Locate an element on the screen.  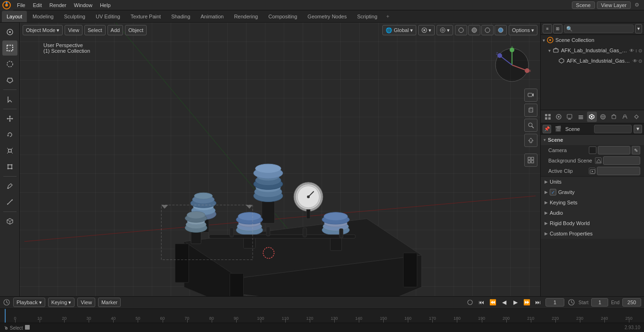
menu-window: Window is located at coordinates (83, 5).